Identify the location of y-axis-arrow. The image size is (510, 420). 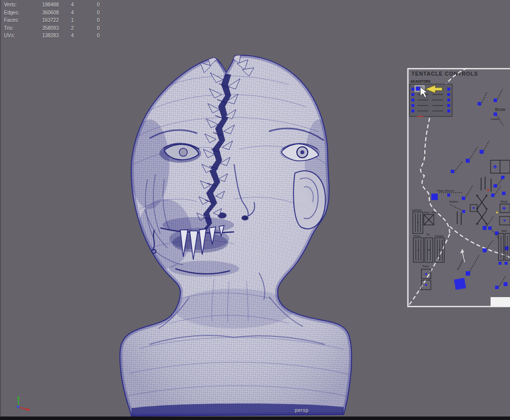
(18, 401).